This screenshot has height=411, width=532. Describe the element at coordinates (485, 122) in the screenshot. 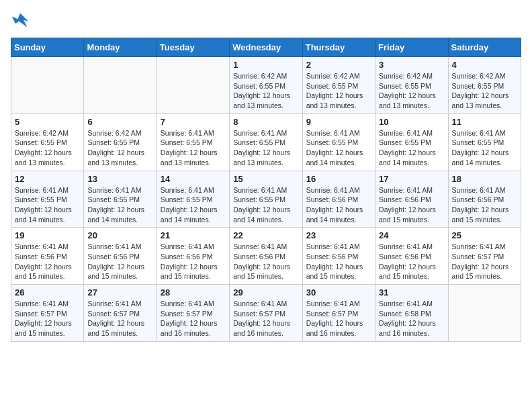

I see `day-number: 11` at that location.